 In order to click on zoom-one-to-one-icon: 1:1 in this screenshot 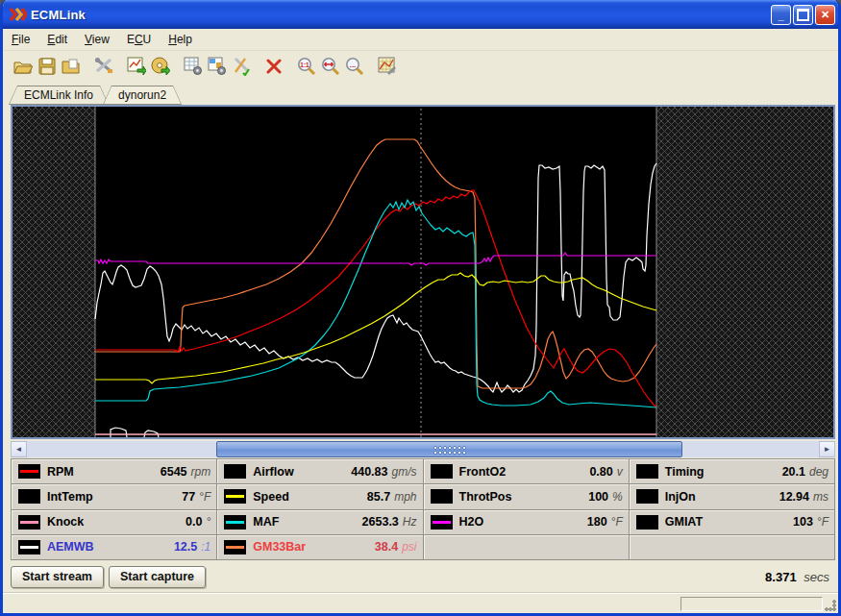, I will do `click(306, 65)`.